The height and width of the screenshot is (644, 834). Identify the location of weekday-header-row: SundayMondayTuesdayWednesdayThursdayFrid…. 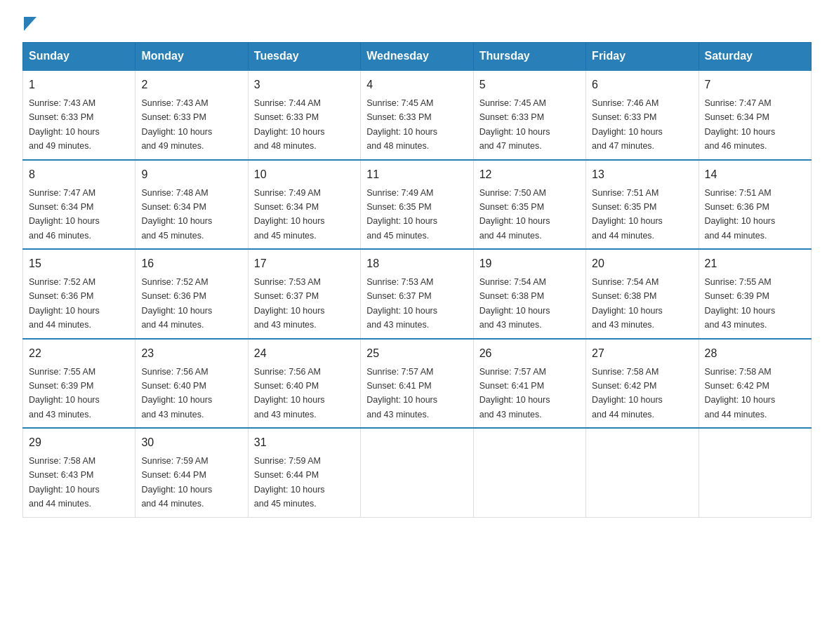
(417, 57).